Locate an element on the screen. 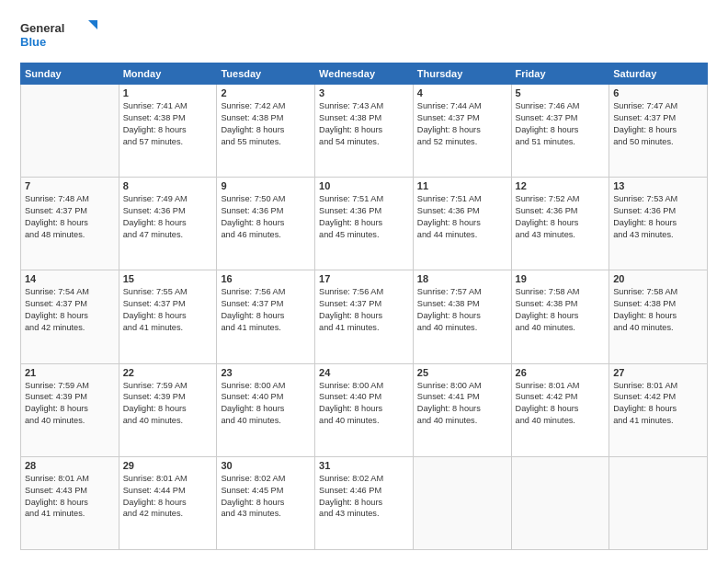 Image resolution: width=728 pixels, height=563 pixels. day-number: 28 is located at coordinates (70, 465).